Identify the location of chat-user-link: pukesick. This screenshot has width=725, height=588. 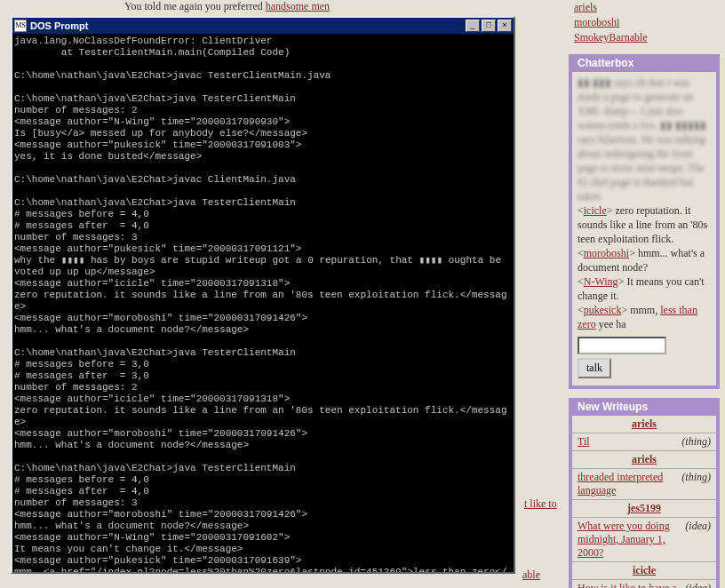
(602, 310).